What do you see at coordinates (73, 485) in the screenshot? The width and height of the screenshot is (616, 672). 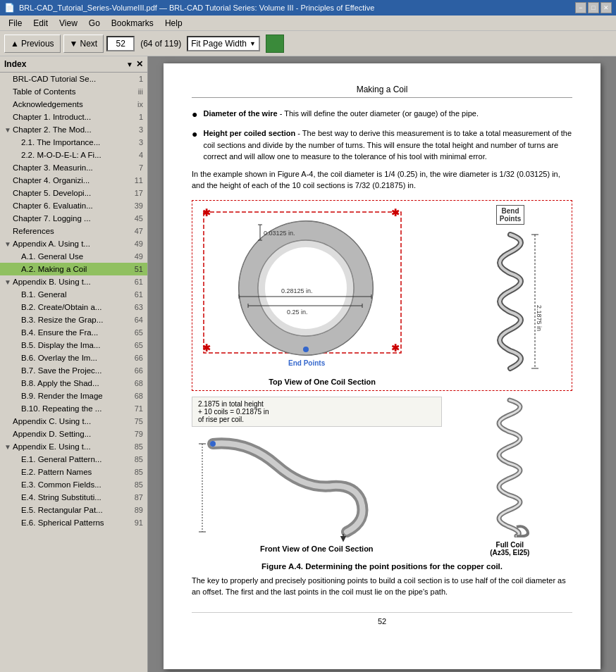 I see `sidebar-item-32: E.3. Common Fields...85` at bounding box center [73, 485].